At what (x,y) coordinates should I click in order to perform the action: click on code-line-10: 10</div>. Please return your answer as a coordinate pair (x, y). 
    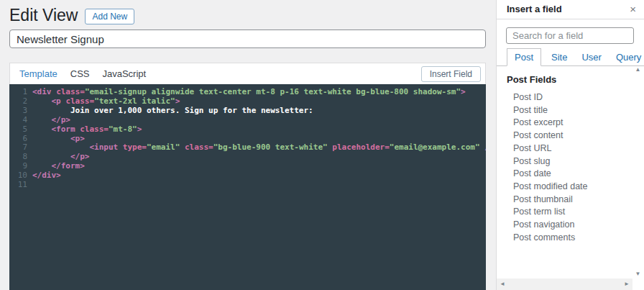
    Looking at the image, I should click on (247, 176).